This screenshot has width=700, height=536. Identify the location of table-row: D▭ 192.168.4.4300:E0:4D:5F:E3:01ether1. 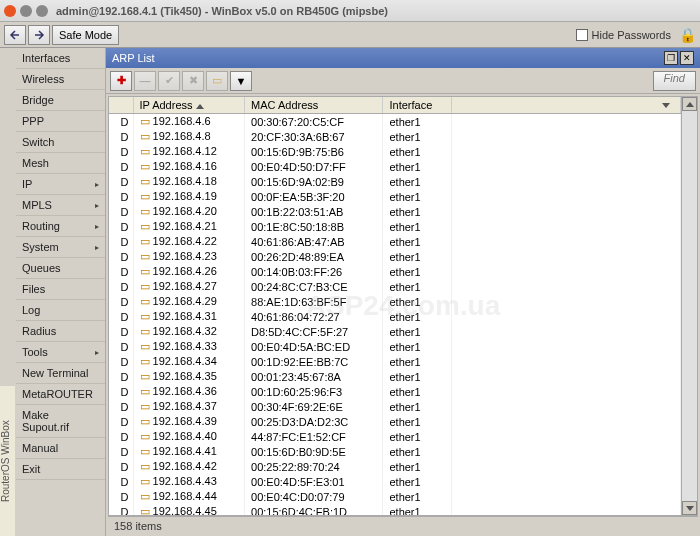
(395, 482).